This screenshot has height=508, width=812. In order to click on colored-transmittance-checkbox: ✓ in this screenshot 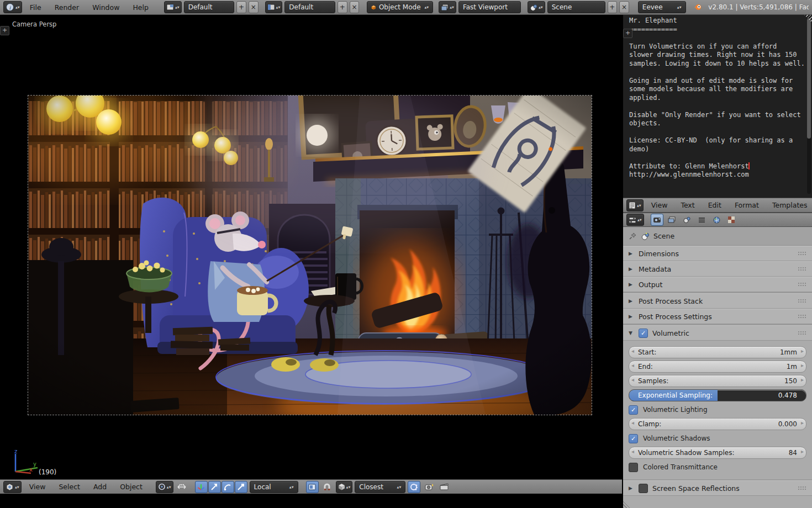, I will do `click(633, 467)`.